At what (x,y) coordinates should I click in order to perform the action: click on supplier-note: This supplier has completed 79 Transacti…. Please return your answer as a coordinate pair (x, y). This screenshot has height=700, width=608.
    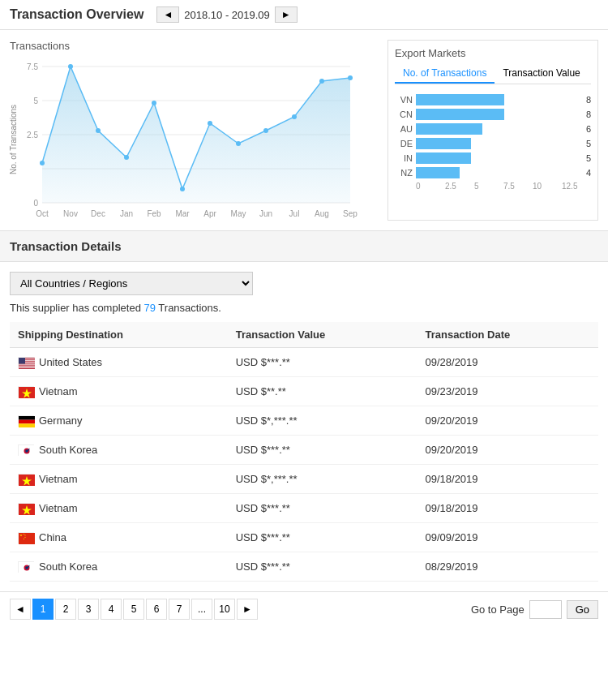
    Looking at the image, I should click on (304, 308).